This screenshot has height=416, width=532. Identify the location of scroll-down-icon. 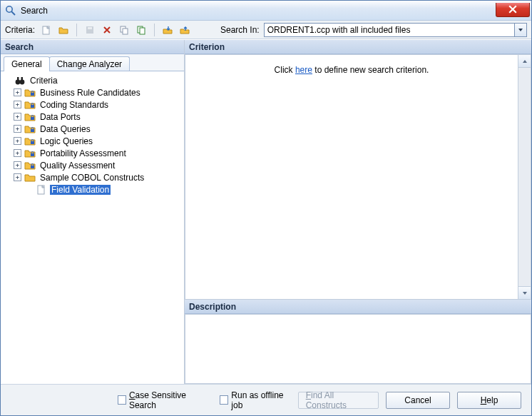
(525, 293).